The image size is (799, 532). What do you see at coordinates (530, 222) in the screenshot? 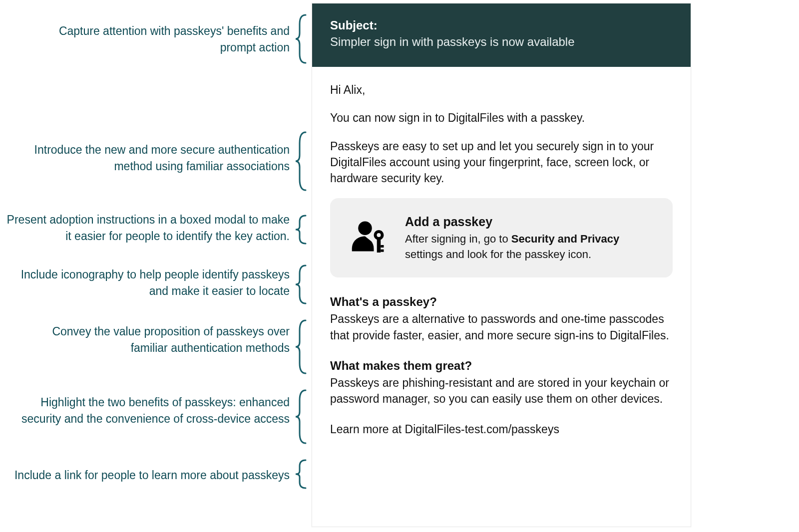
I see `callout-title: Add a passkey` at bounding box center [530, 222].